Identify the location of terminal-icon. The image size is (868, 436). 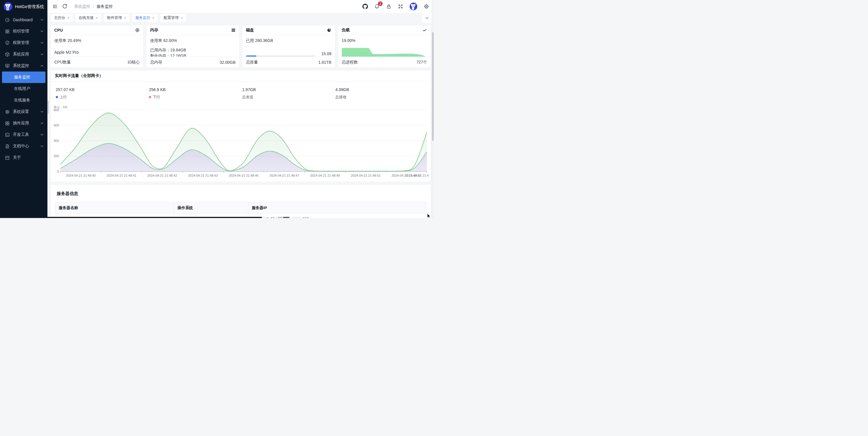
(7, 135).